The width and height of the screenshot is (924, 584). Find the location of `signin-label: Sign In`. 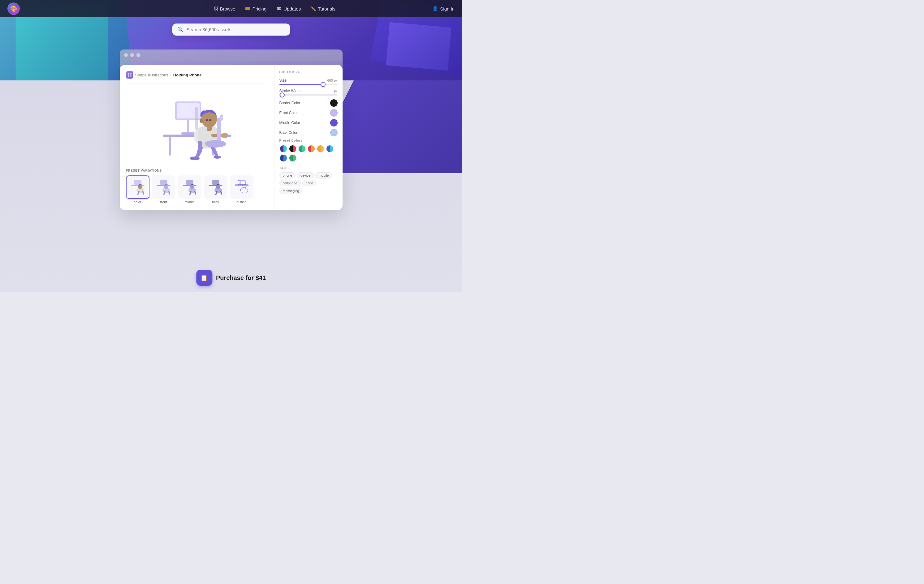

signin-label: Sign In is located at coordinates (447, 9).